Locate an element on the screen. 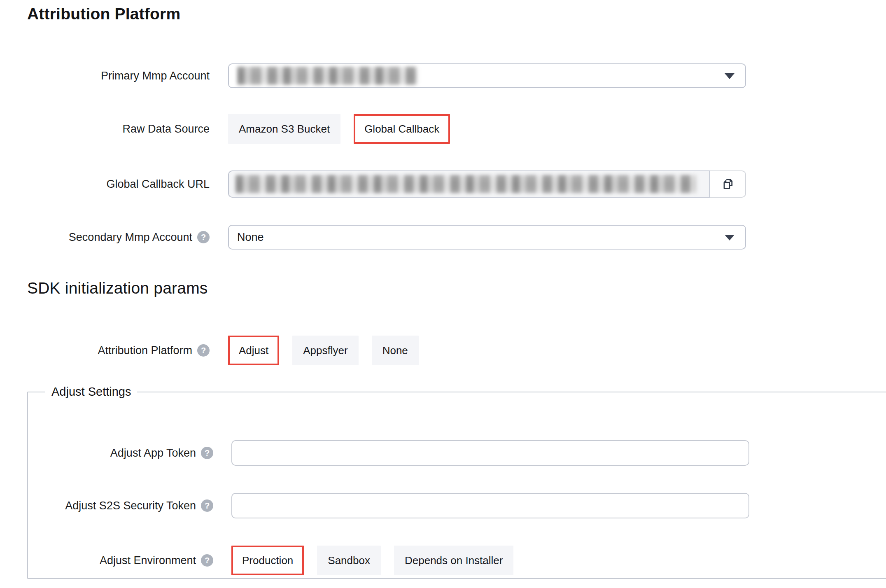 The height and width of the screenshot is (588, 886). adjust-s2s-token-label: Adjust S2S Security Token is located at coordinates (131, 506).